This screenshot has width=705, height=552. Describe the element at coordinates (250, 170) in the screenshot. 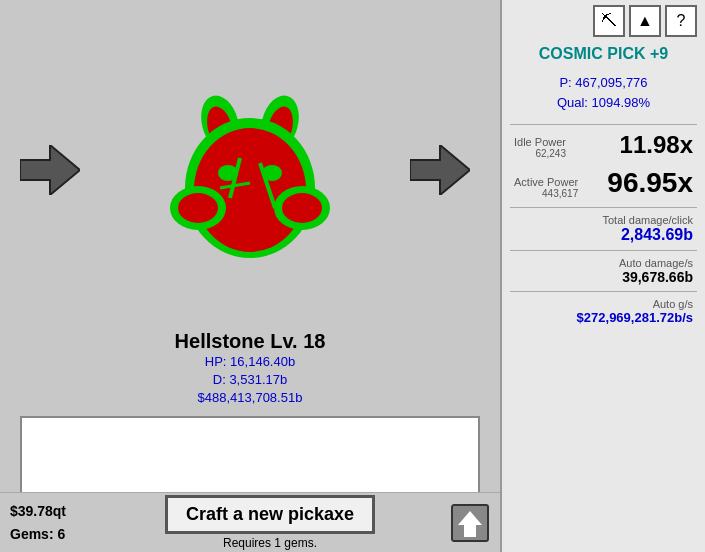

I see `monster-image` at that location.